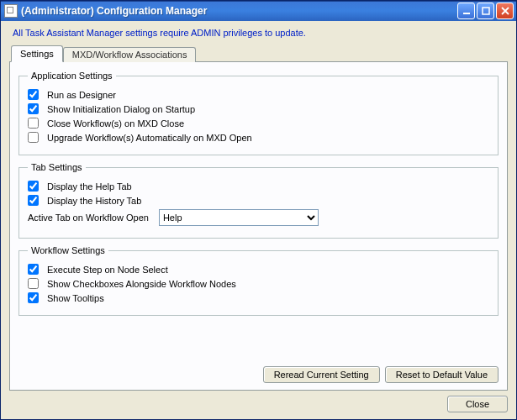  What do you see at coordinates (321, 375) in the screenshot?
I see `reread-button: Reread Current Setting` at bounding box center [321, 375].